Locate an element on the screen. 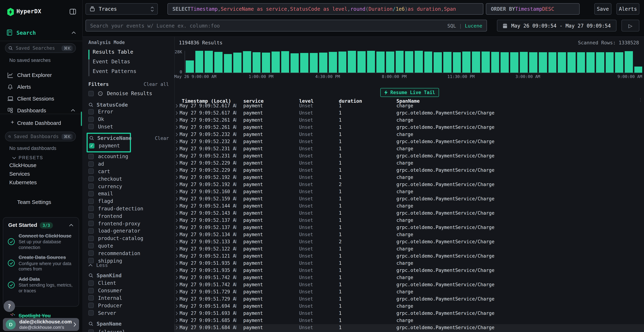 This screenshot has width=644, height=332. table-row: May 27 9:09:52.134 AM payment Unset 1 ch… is located at coordinates (409, 234).